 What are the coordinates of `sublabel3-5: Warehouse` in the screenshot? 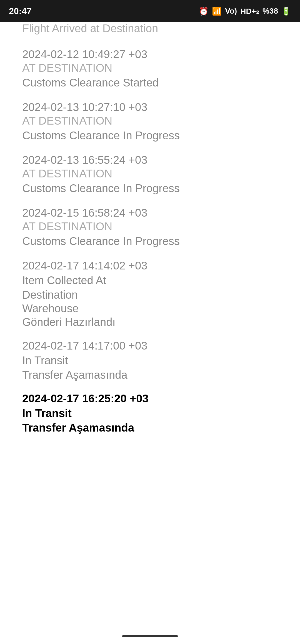 It's located at (150, 309).